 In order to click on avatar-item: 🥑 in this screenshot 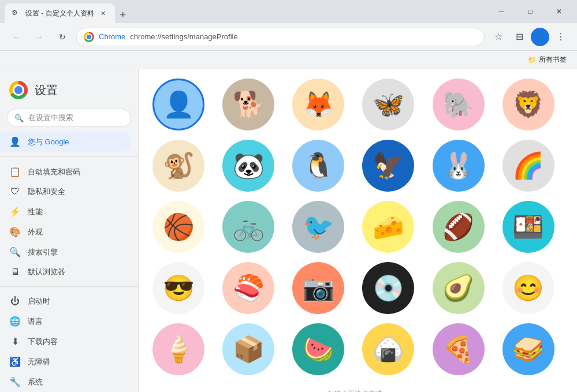, I will do `click(459, 288)`.